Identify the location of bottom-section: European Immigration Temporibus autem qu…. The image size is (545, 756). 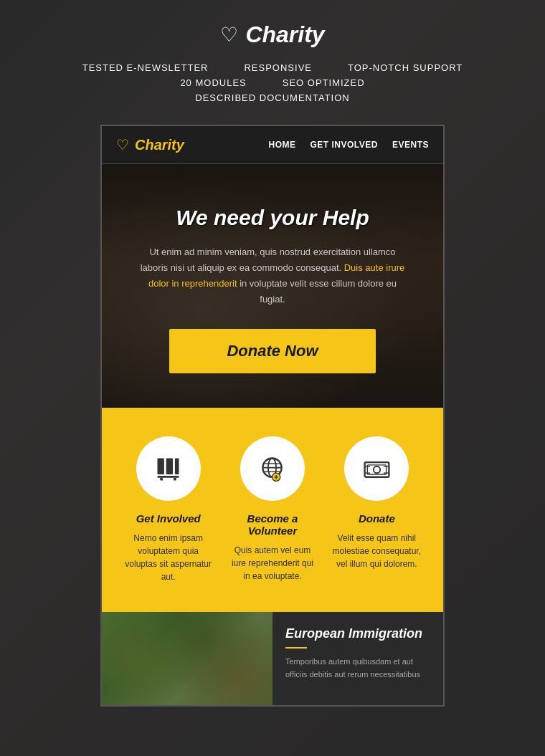
(272, 659).